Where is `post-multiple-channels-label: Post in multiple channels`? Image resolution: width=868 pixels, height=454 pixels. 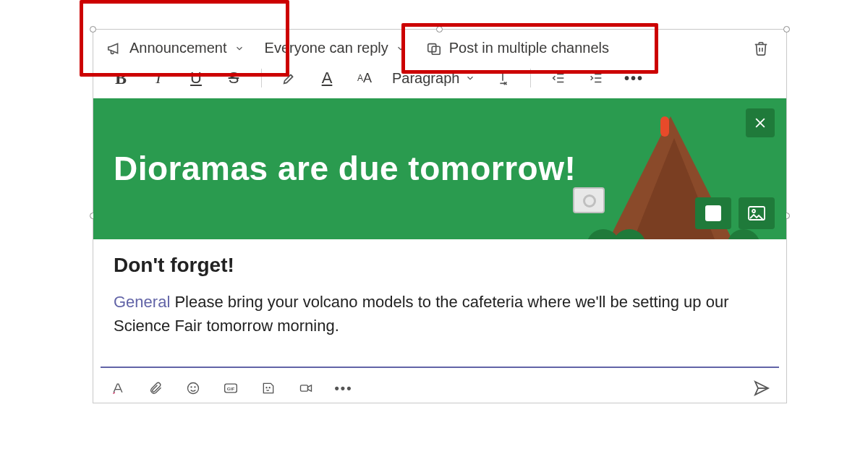
post-multiple-channels-label: Post in multiple channels is located at coordinates (529, 48).